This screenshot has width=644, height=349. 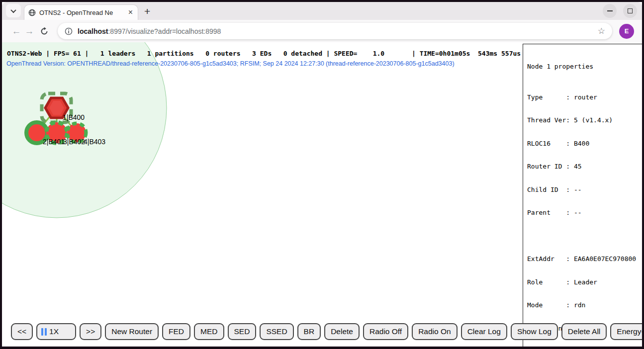 What do you see at coordinates (81, 12) in the screenshot?
I see `browser-tab: OTNS2 - OpenThread Ne ×` at bounding box center [81, 12].